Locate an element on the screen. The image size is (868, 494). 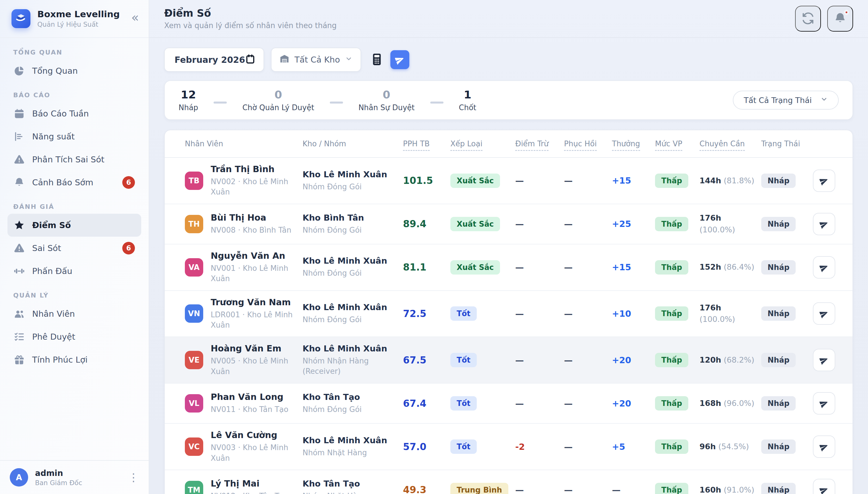
sidebar-item-tinh-phuc-loi: Tính Phúc Lợi is located at coordinates (74, 360).